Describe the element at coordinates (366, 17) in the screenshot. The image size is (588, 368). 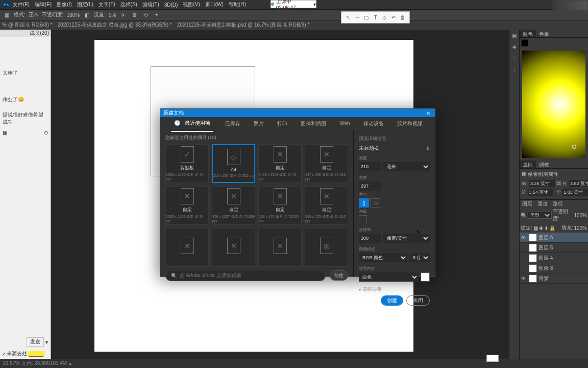
I see `draw-rect-icon: ▢` at that location.